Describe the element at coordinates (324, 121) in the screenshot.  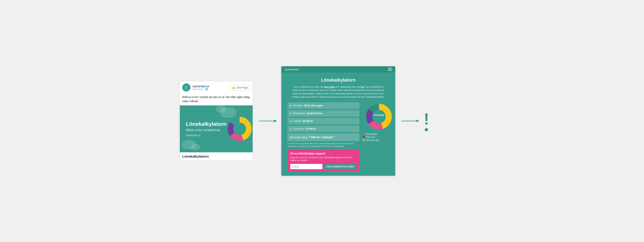
I see `form-row-revenue: + Intäkter: 20 000 kr` at that location.